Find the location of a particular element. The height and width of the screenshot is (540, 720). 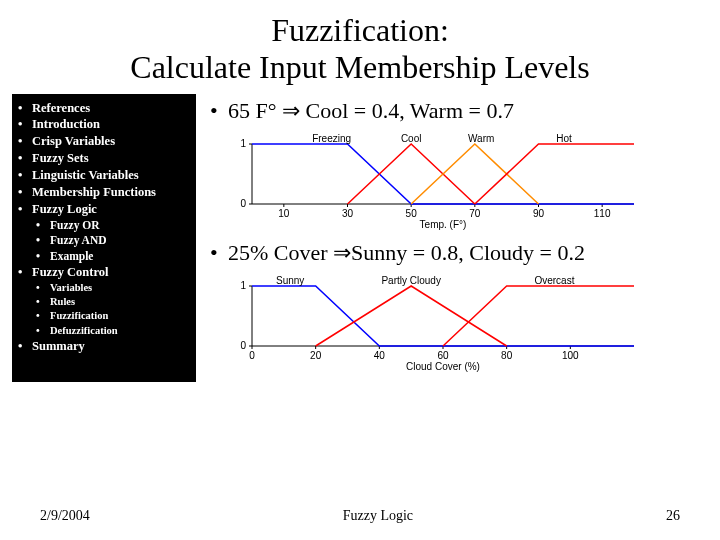

svg-text: Temp. (F°) is located at coordinates (444, 224).